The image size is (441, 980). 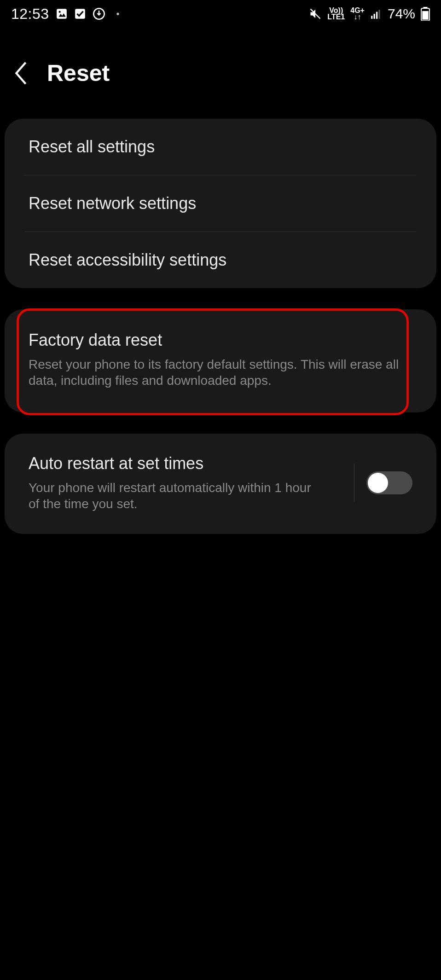 What do you see at coordinates (22, 73) in the screenshot?
I see `back-button` at bounding box center [22, 73].